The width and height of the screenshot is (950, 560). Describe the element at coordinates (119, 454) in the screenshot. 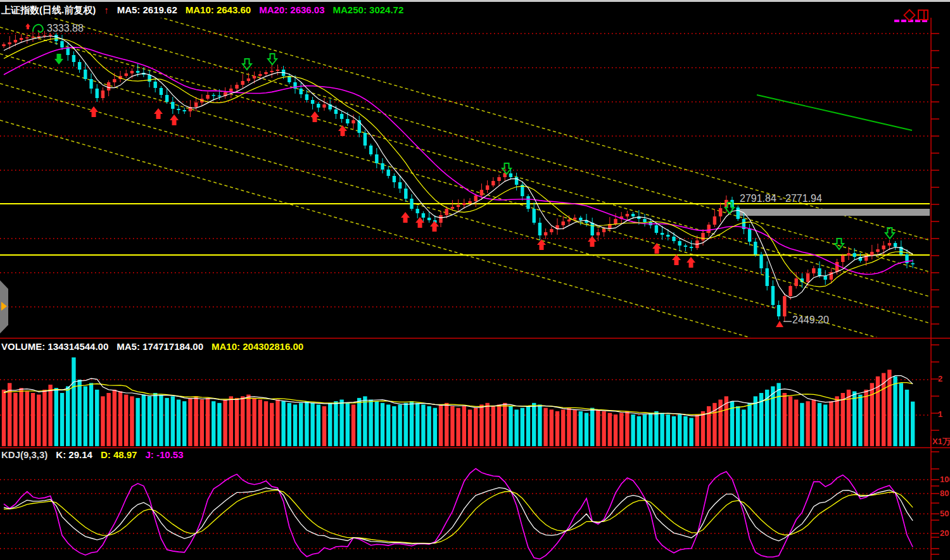

I see `kdj-d-value: D: 48.97` at that location.